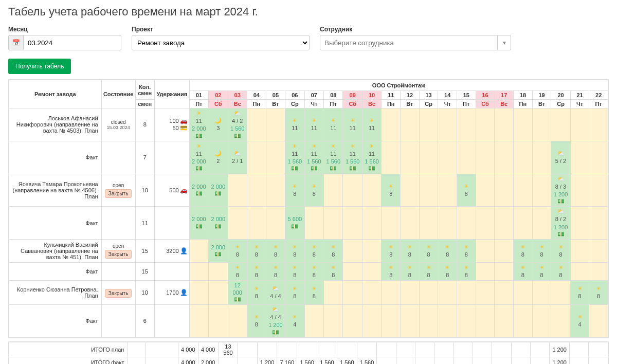 The width and height of the screenshot is (617, 364). I want to click on get-timesheet-button: Получить табель, so click(40, 66).